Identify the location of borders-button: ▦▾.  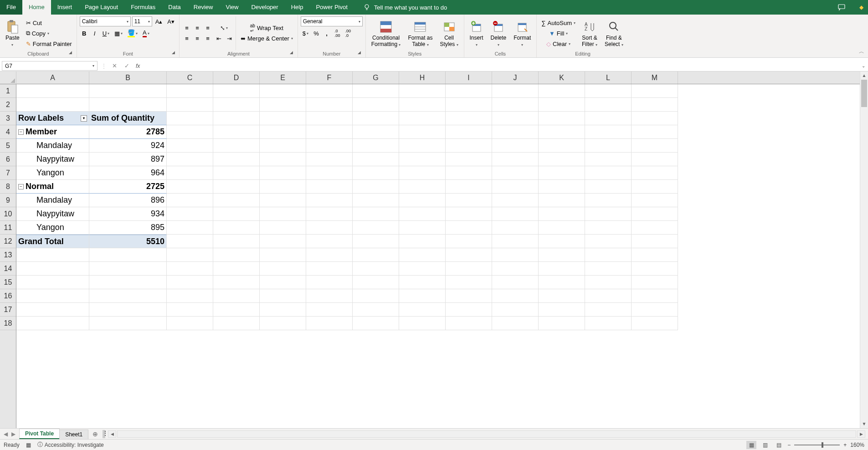
(118, 33).